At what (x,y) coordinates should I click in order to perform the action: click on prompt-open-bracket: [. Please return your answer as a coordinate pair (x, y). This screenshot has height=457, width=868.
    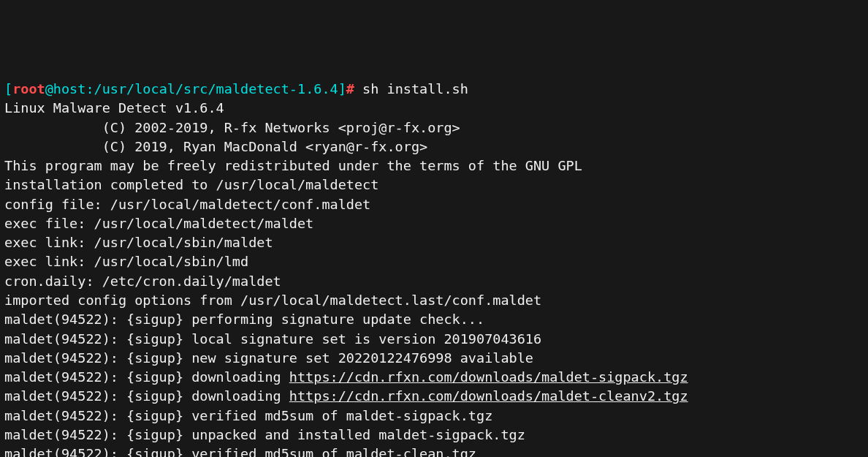
    Looking at the image, I should click on (9, 89).